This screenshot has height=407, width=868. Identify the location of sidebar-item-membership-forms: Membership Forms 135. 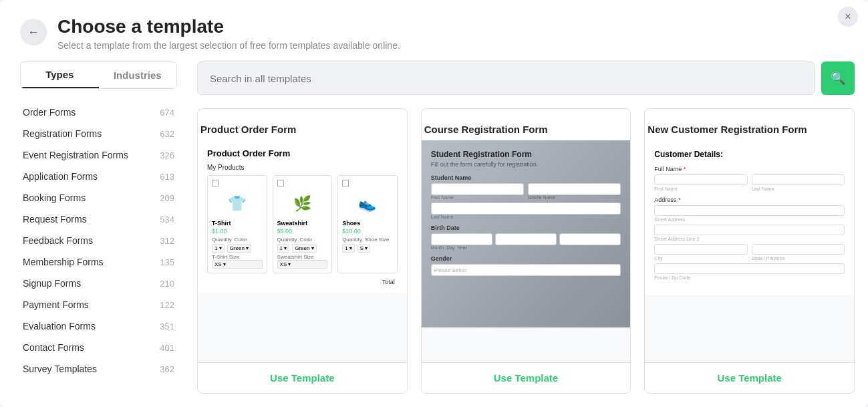
(99, 262).